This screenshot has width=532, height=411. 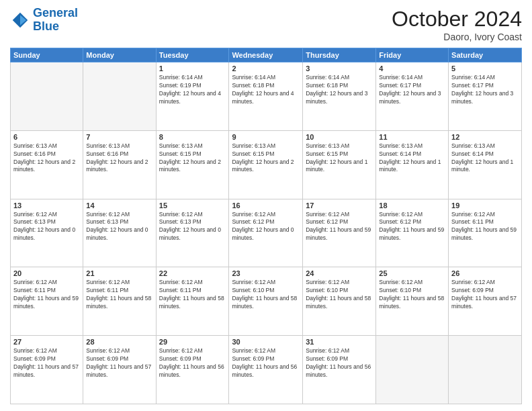 I want to click on calendar-cell: 23Sunrise: 6:12 AM Sunset: 6:10 PM Dayli…, so click(x=266, y=302).